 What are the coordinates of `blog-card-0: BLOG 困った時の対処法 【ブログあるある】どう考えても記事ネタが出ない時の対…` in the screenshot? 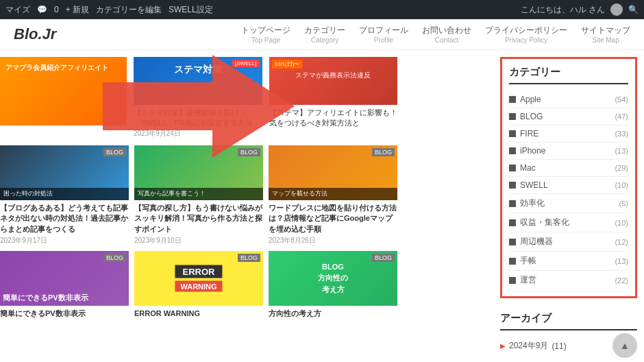 It's located at (64, 195).